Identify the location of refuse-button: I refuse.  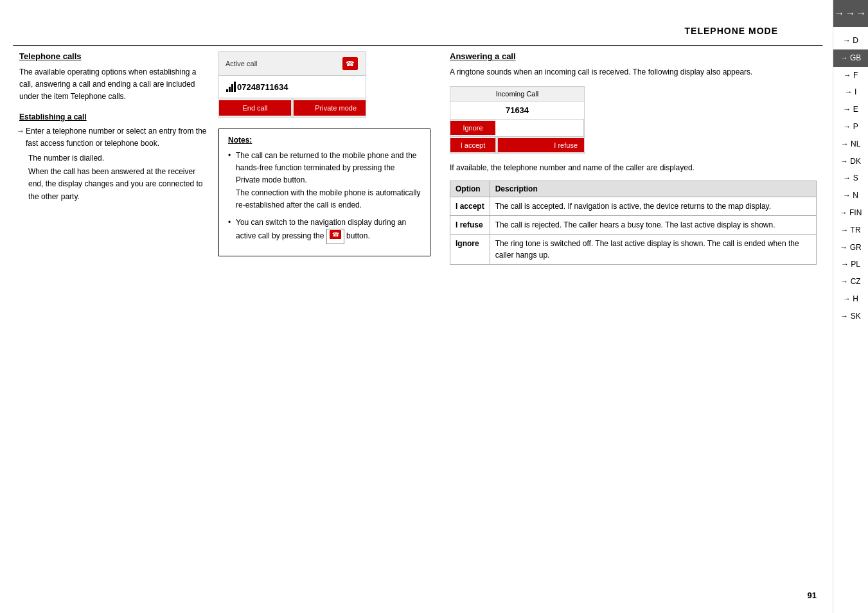
(541, 145).